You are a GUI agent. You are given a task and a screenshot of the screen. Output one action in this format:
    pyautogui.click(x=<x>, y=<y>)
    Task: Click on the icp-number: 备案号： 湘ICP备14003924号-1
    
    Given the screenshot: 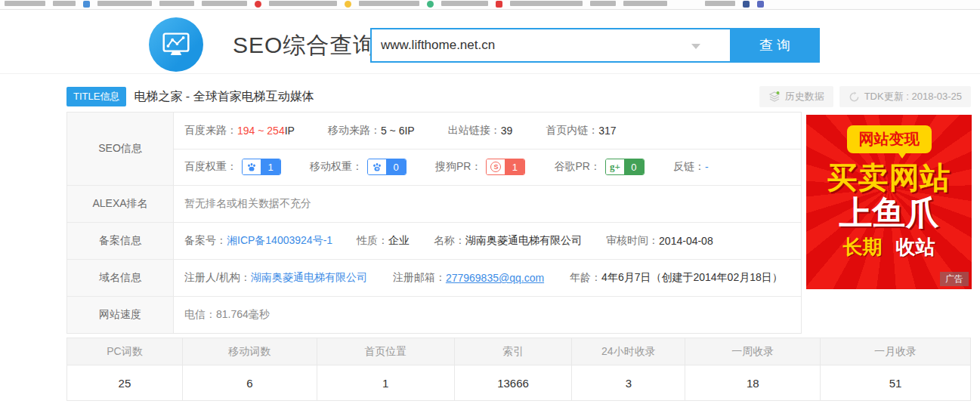 What is the action you would take?
    pyautogui.click(x=258, y=241)
    